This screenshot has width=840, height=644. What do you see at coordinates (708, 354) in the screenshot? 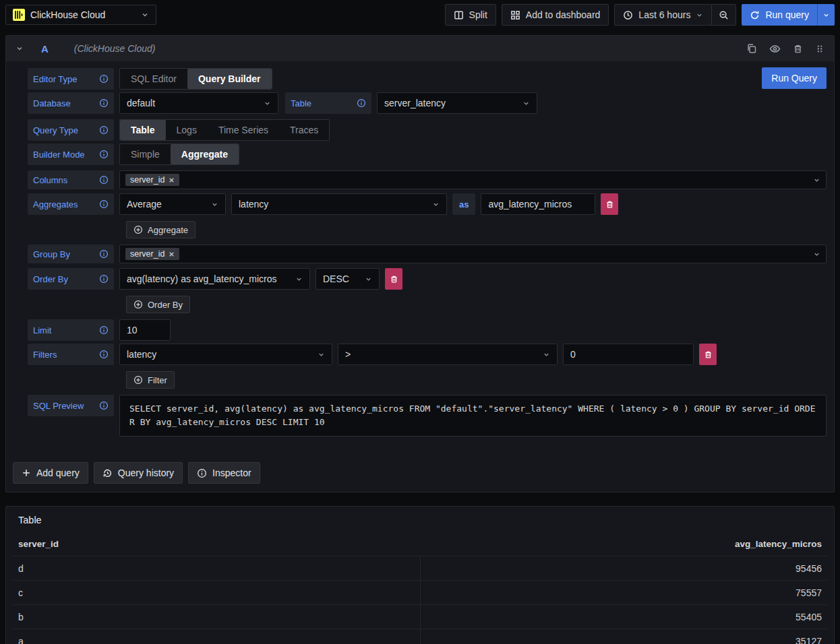
I see `remove-filter-button` at bounding box center [708, 354].